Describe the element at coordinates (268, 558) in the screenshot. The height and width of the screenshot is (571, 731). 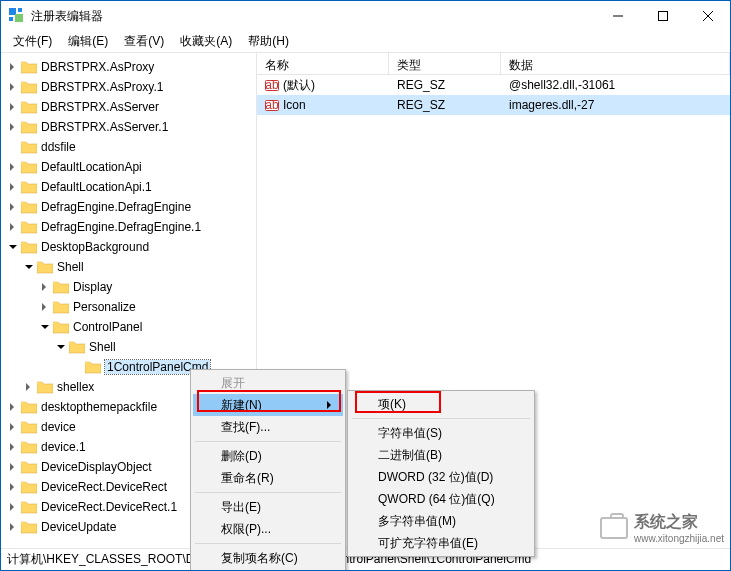
I see `ctx-copy-keyname: 复制项名称(C)` at that location.